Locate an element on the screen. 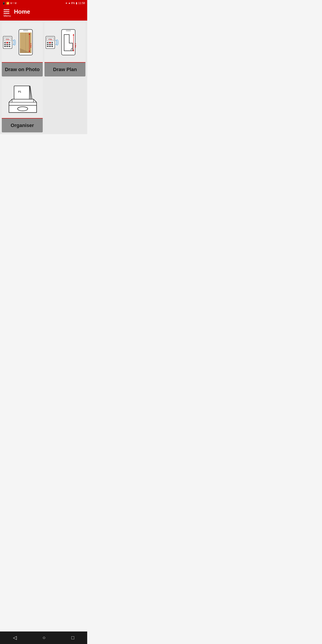 This screenshot has height=644, width=322. draw-plan-card: 3.78m WÜRTH is located at coordinates (65, 50).